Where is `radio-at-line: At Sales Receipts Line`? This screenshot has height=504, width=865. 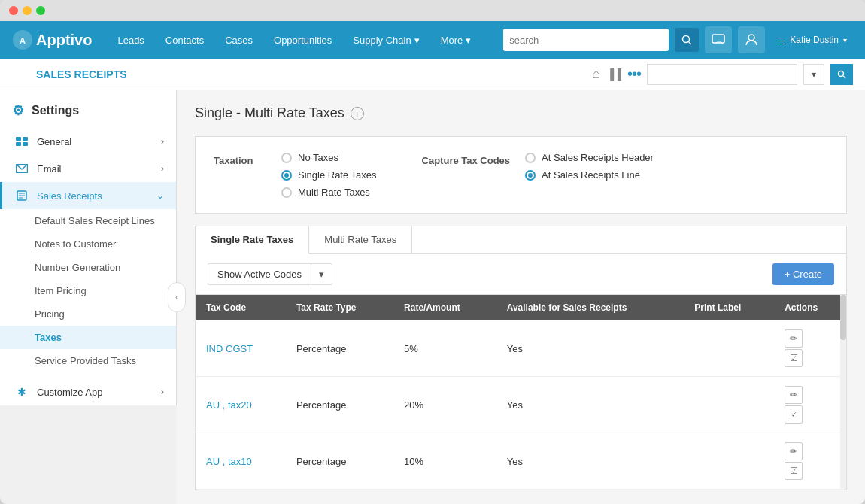 radio-at-line: At Sales Receipts Line is located at coordinates (590, 175).